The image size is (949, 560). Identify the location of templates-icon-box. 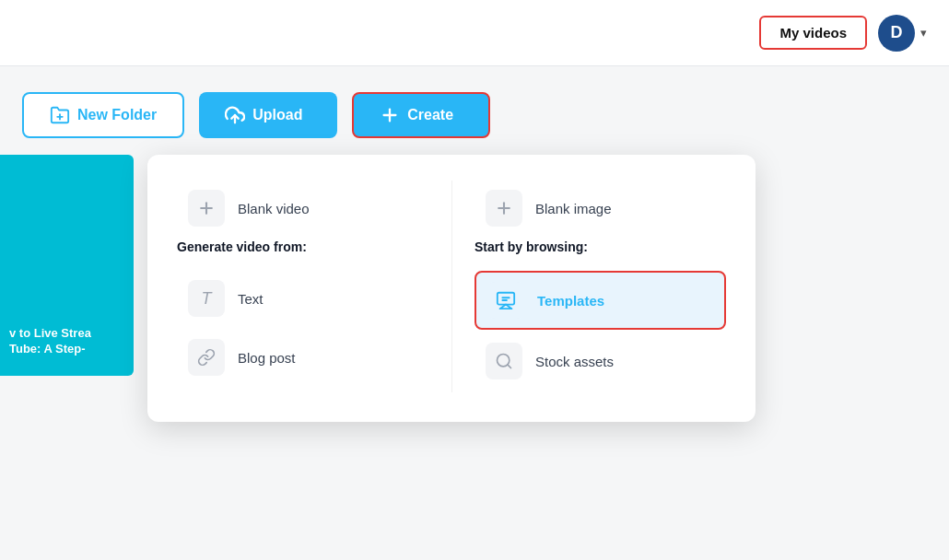
(506, 300).